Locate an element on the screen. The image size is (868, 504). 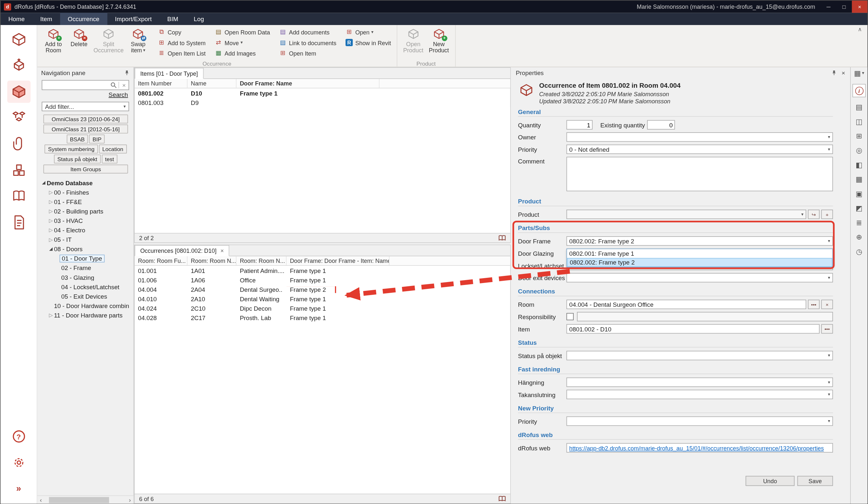
items-tab: Items [01 - Door Type] is located at coordinates (169, 73).